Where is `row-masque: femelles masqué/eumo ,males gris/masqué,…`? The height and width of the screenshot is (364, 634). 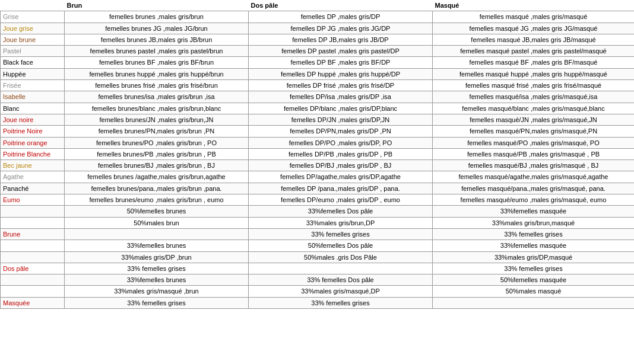 row-masque: femelles masqué/eumo ,males gris/masqué,… is located at coordinates (534, 200).